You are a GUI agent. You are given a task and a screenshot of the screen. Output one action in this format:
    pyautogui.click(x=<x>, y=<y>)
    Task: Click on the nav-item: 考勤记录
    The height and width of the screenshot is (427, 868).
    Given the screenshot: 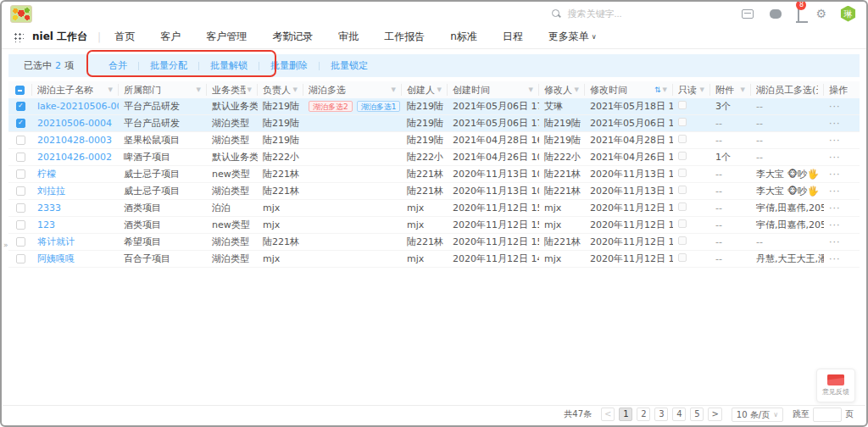 What is the action you would take?
    pyautogui.click(x=292, y=37)
    